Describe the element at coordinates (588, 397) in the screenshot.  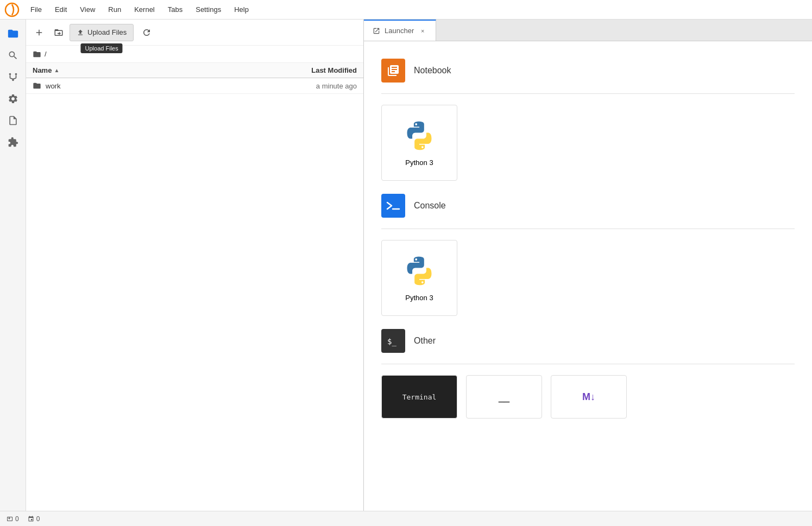
I see `other-cards: Terminal __ M↓` at that location.